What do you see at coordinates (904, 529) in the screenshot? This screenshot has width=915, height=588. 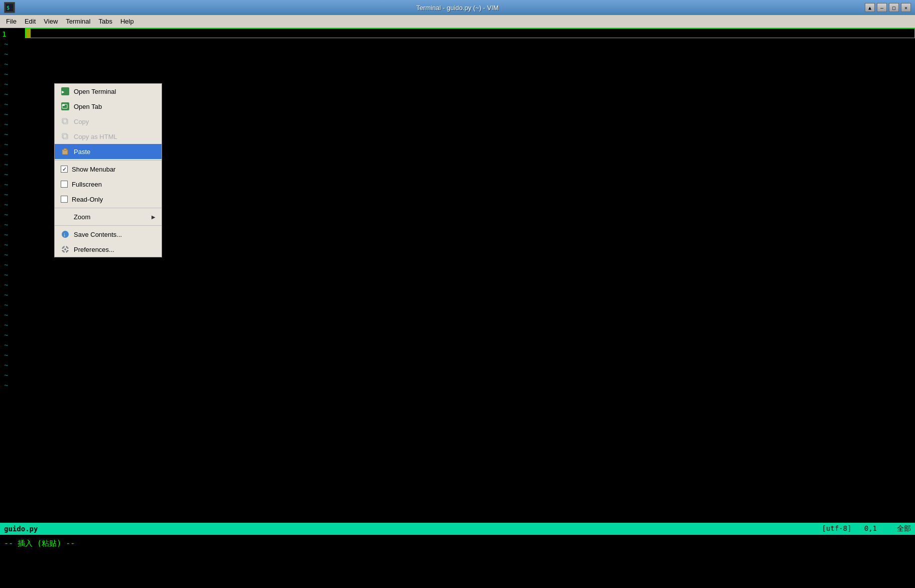 I see `statusbar-view: 全部` at bounding box center [904, 529].